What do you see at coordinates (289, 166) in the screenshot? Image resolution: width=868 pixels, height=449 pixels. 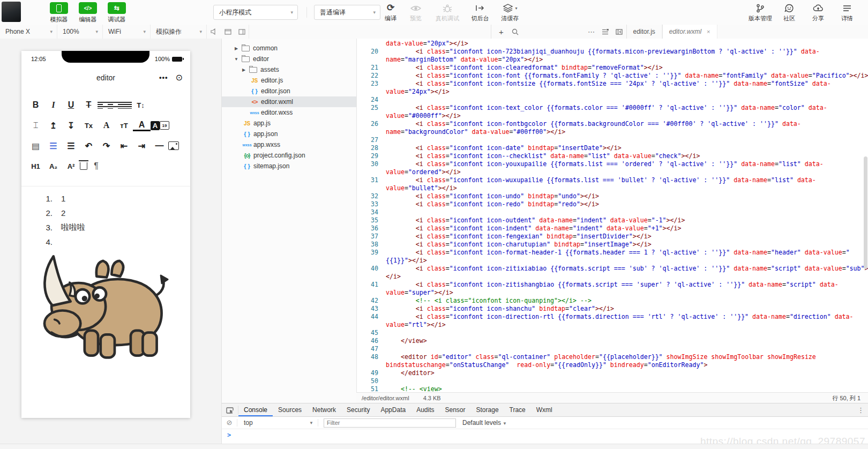 I see `file-item-sitemap-json: { }sitemap.json` at bounding box center [289, 166].